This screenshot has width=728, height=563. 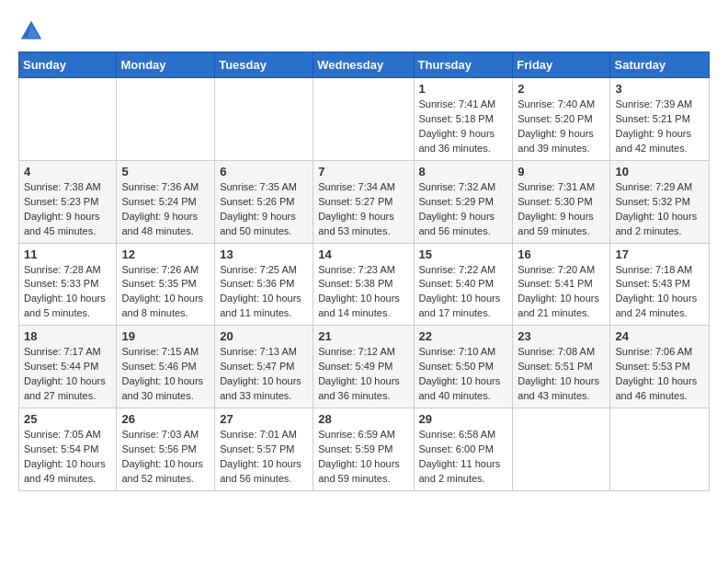 I want to click on day-cell: 26Sunrise: 7:03 AMSunset: 5:56 PMDayligh…, so click(x=165, y=450).